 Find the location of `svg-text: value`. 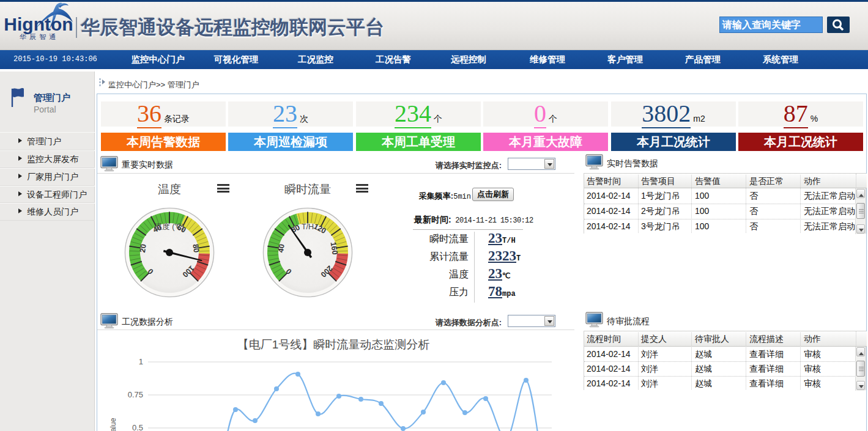

svg-text: value is located at coordinates (113, 424).